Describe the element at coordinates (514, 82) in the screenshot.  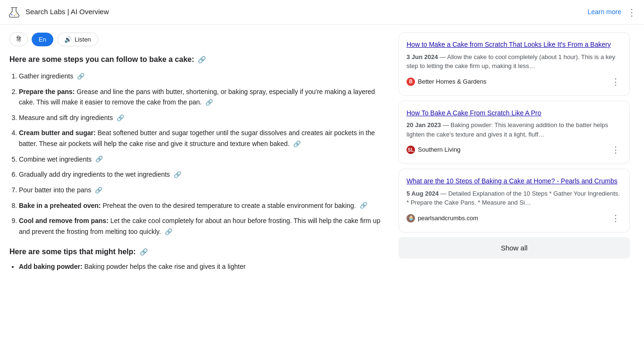
I see `source-1-footer: B Better Homes & Gardens ⋮` at that location.